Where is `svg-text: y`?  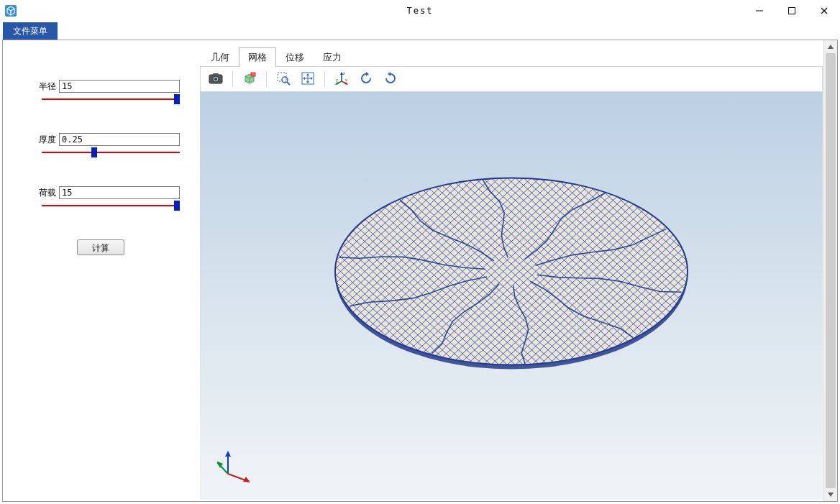
svg-text: y is located at coordinates (337, 80).